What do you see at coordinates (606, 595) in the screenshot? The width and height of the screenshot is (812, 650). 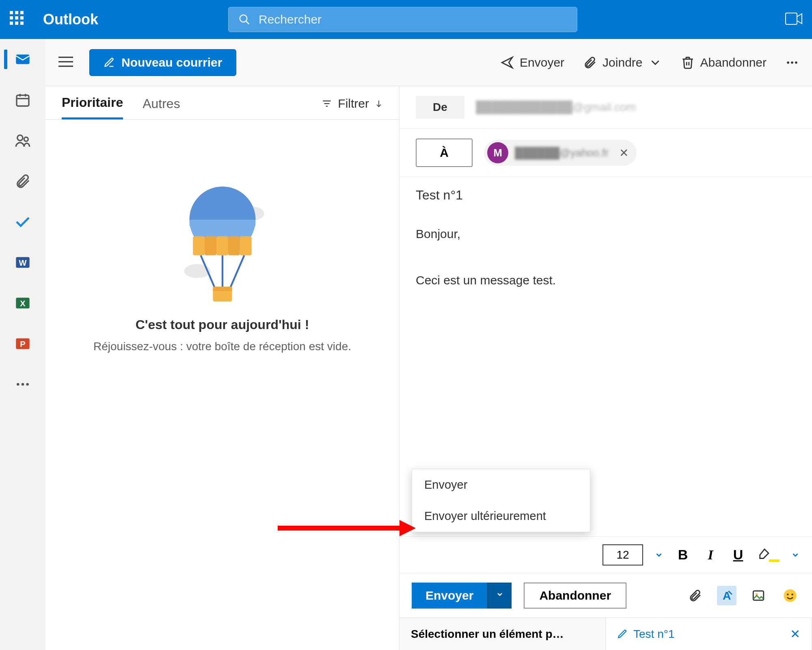 I see `compose-action-bar: Envoyer Abandonner A` at bounding box center [606, 595].